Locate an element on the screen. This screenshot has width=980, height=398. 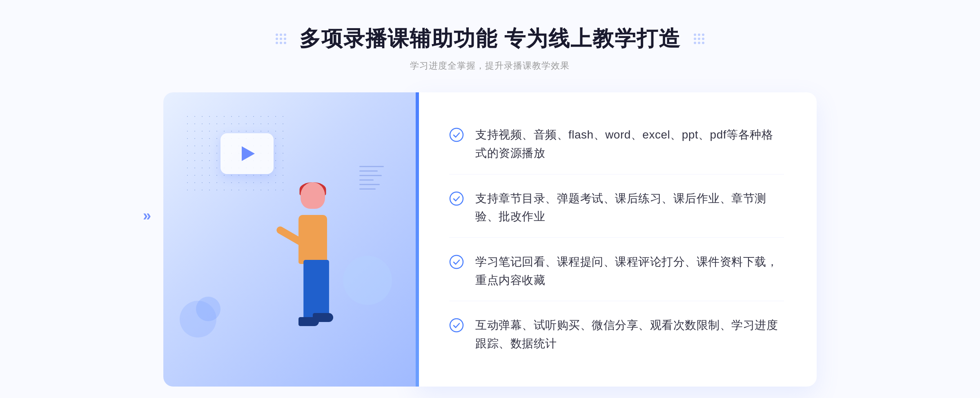
page-chevrons-left: » is located at coordinates (145, 216).